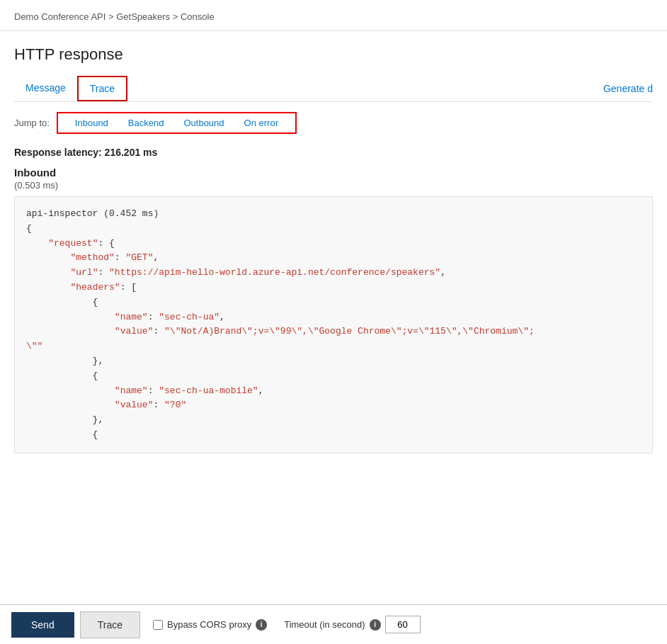 Image resolution: width=667 pixels, height=644 pixels. Describe the element at coordinates (334, 332) in the screenshot. I see `code-line-7: "value": "\"Not/A)Brand\";v=\"99\",\"Goo…` at that location.